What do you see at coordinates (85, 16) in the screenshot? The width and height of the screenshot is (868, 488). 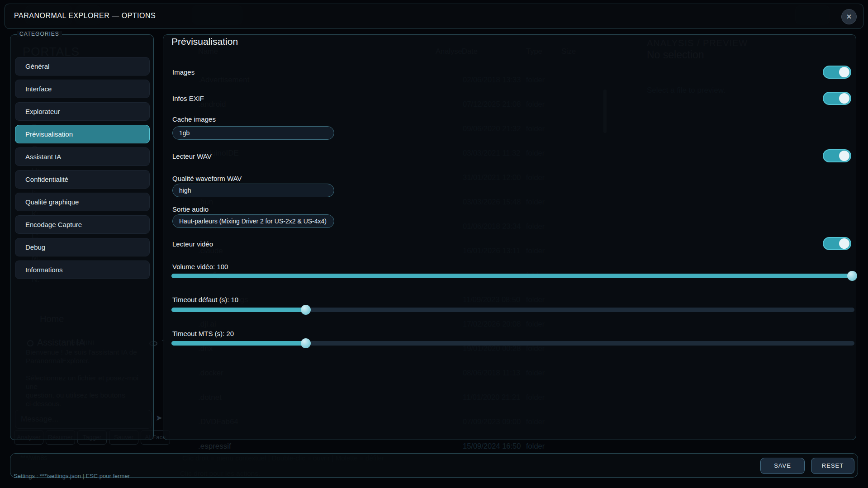 I see `dialog-title: PARANORMAL EXPLORER — OPTIONS` at bounding box center [85, 16].